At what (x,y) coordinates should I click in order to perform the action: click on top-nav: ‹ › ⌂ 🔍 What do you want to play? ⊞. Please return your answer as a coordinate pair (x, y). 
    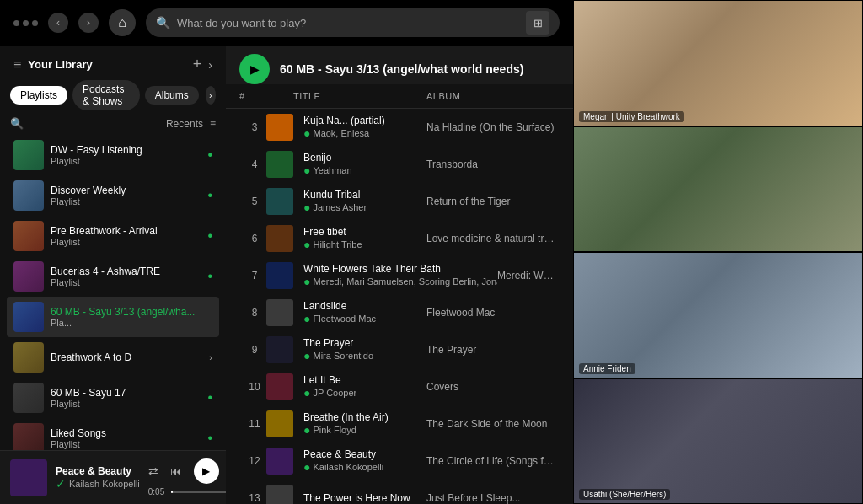
    Looking at the image, I should click on (287, 23).